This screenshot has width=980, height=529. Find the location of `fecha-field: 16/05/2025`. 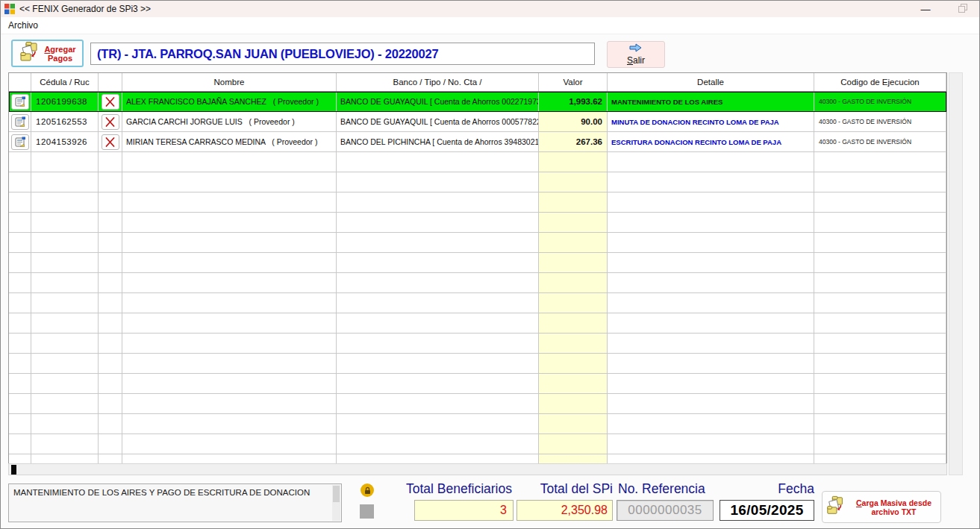

fecha-field: 16/05/2025 is located at coordinates (767, 510).